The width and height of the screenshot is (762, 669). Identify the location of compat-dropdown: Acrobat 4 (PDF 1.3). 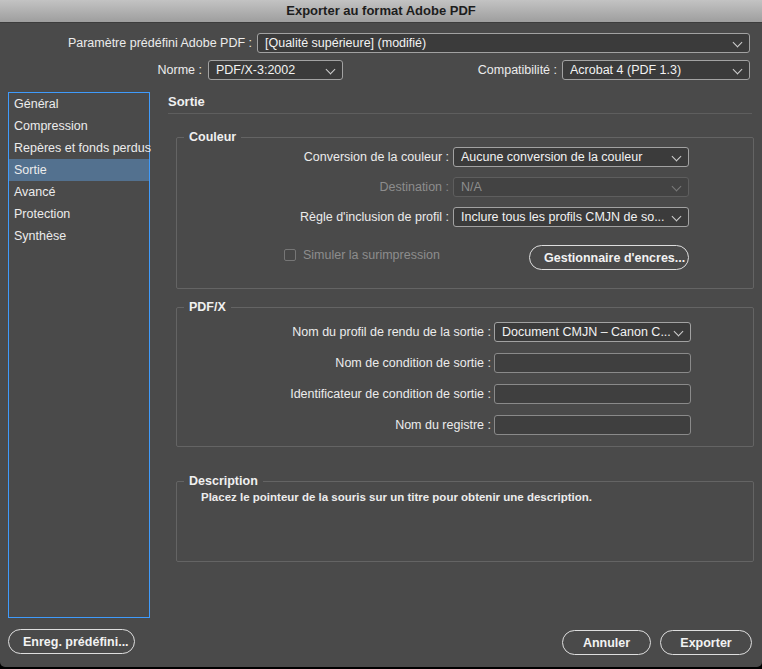
(656, 70).